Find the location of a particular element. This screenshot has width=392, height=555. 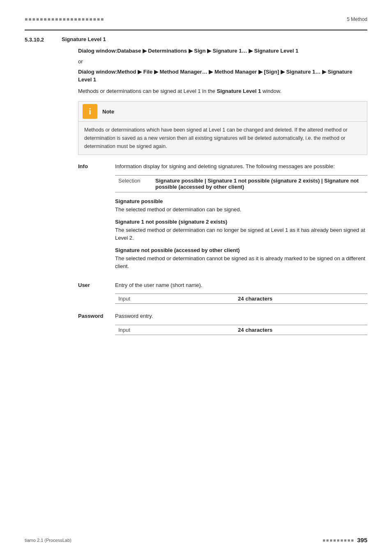

user-content: Entry of the user name (short name). Inp… is located at coordinates (241, 294).